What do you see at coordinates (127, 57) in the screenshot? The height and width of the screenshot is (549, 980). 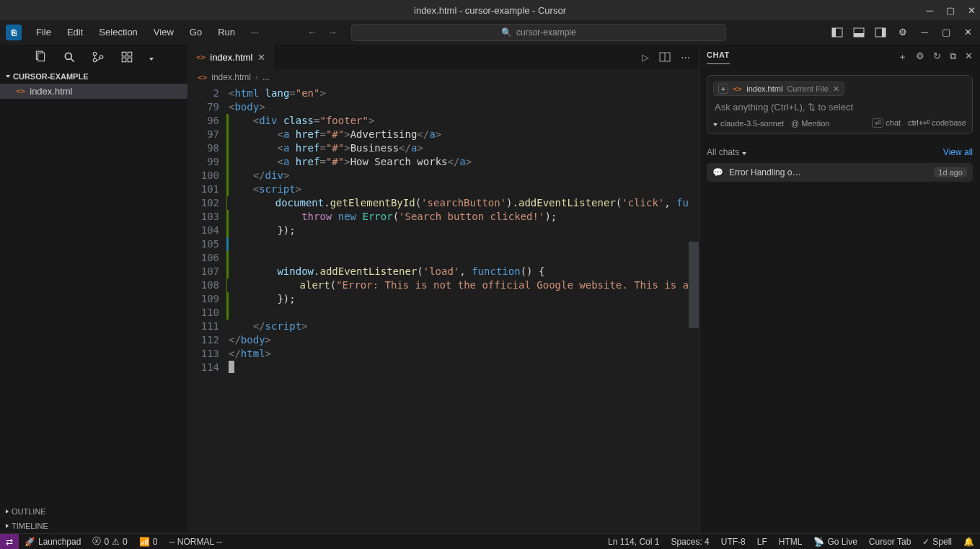 I see `extensions-icon` at bounding box center [127, 57].